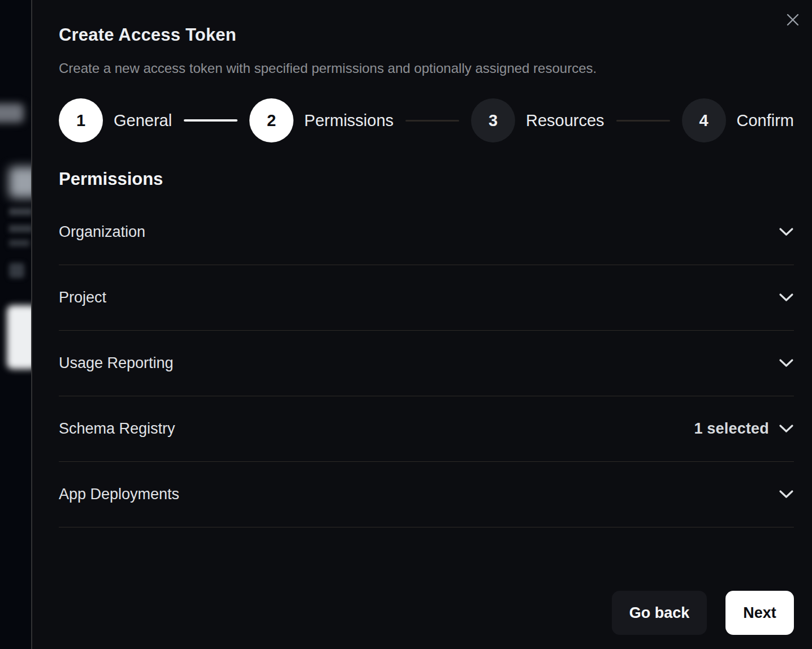  I want to click on stepper-step-resources: 3 Resources, so click(538, 120).